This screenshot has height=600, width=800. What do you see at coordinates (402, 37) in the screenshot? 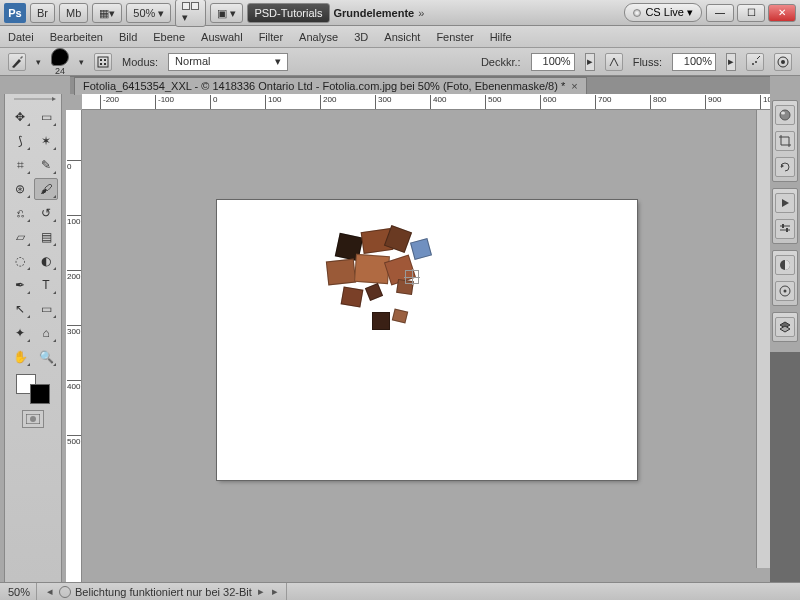
I see `menu-ansicht: Ansicht` at bounding box center [402, 37].